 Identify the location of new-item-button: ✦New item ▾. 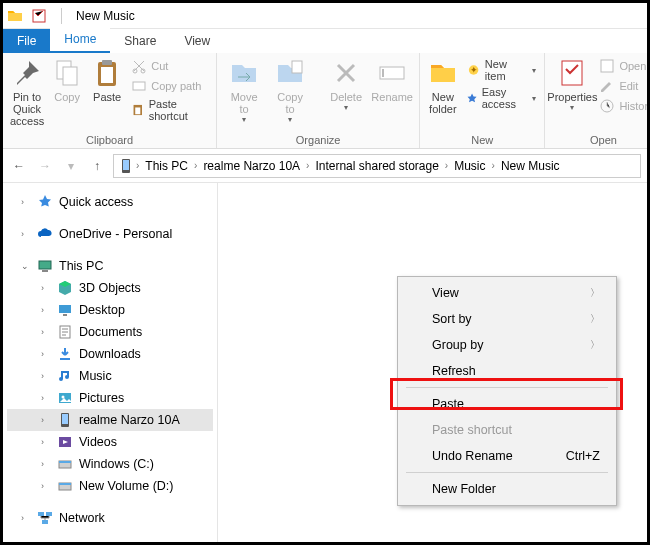
(502, 70).